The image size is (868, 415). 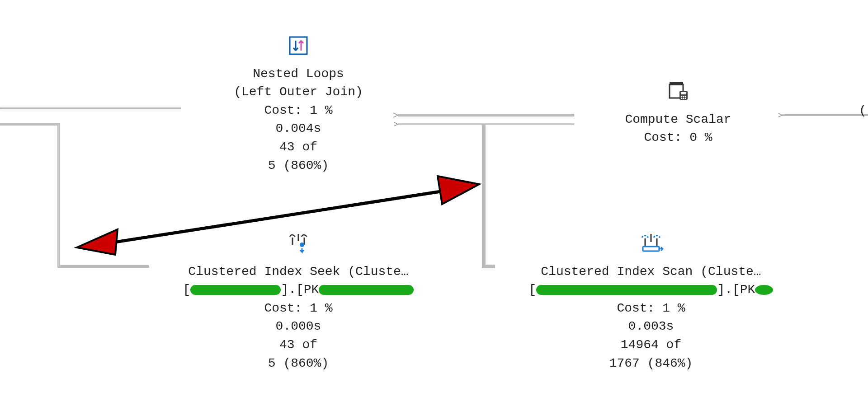 I want to click on node-title: Clustered Index Scan (Cluste…, so click(x=651, y=272).